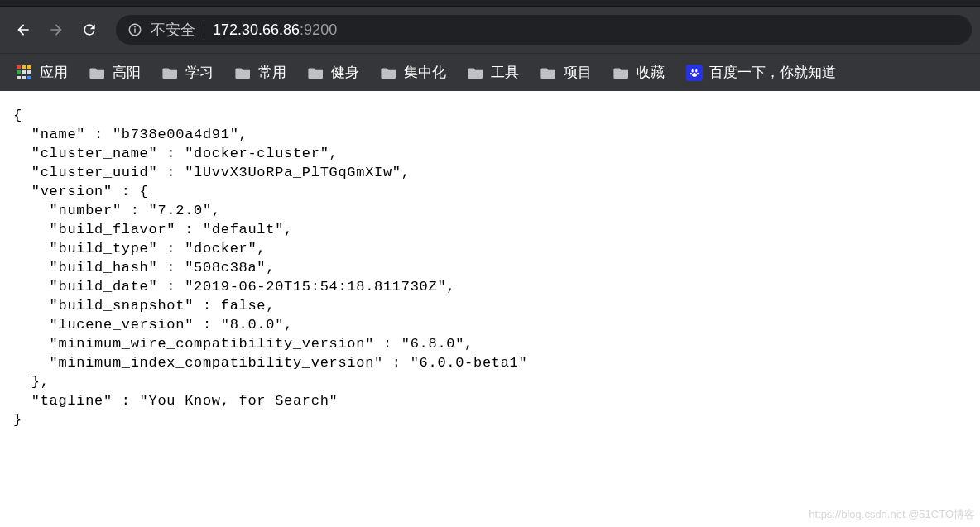  Describe the element at coordinates (23, 30) in the screenshot. I see `back-button` at that location.